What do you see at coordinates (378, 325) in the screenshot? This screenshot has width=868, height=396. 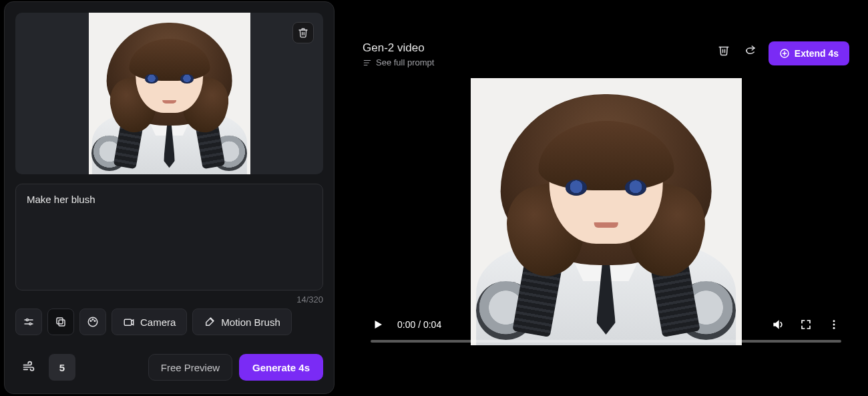 I see `play-icon` at bounding box center [378, 325].